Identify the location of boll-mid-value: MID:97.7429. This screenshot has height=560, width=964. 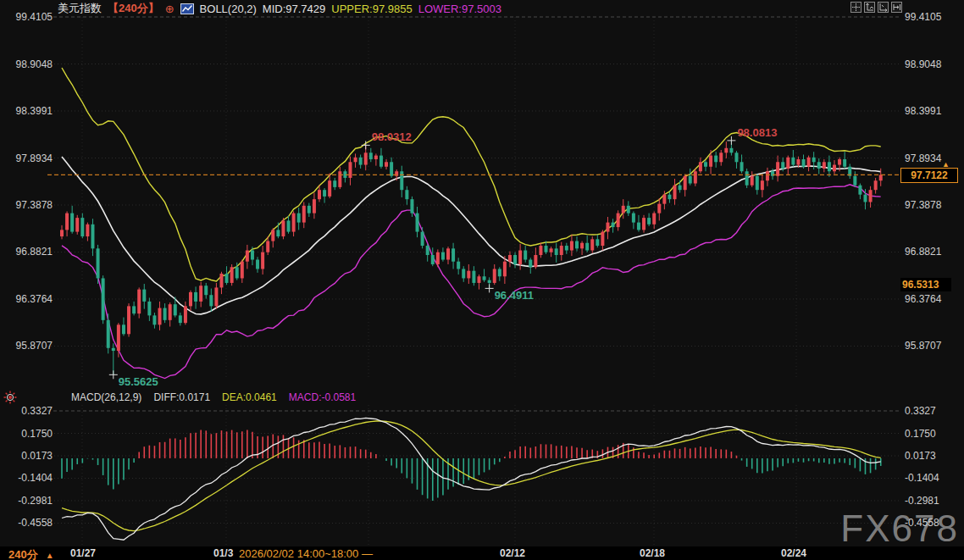
(294, 8).